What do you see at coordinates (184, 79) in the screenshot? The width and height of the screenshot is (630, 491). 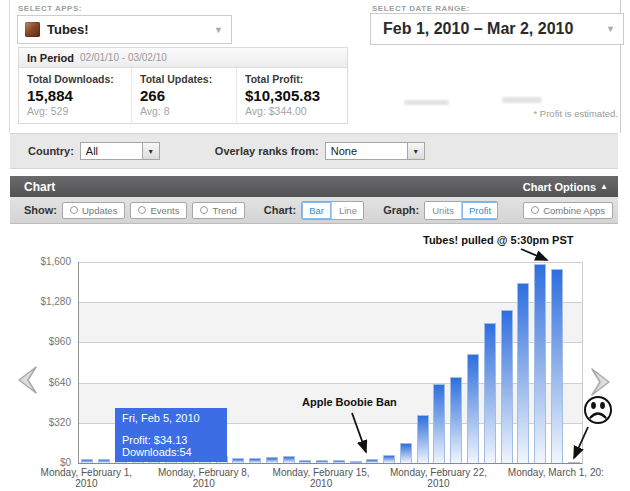 I see `stat-label: Total Updates:` at bounding box center [184, 79].